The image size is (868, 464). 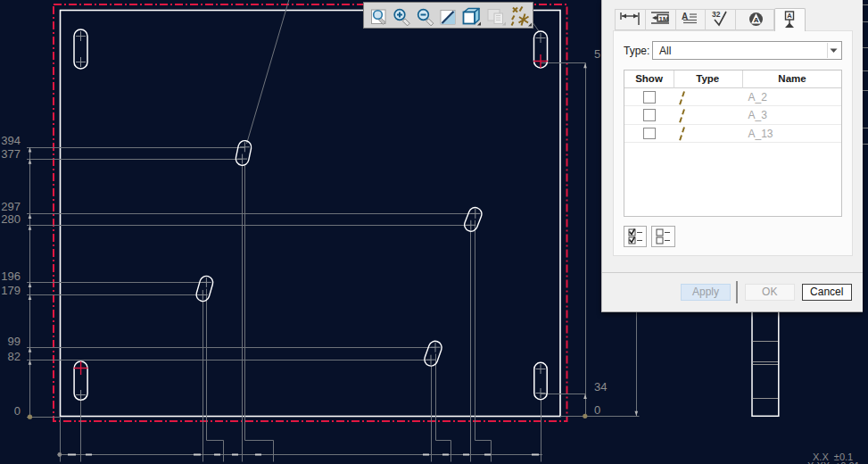 What do you see at coordinates (11, 277) in the screenshot?
I see `svg-text: 196` at bounding box center [11, 277].